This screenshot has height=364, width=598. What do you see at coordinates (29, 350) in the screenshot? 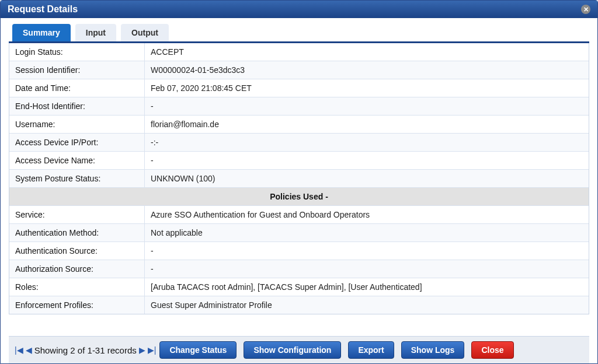
I see `pager-prev-icon: ◀` at bounding box center [29, 350].